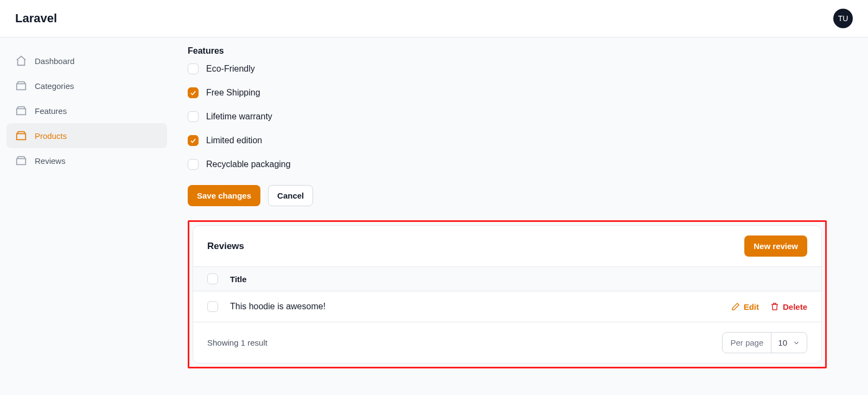 The height and width of the screenshot is (395, 868). Describe the element at coordinates (507, 164) in the screenshot. I see `feature-recyclable-packaging: Recyclable packaging` at that location.